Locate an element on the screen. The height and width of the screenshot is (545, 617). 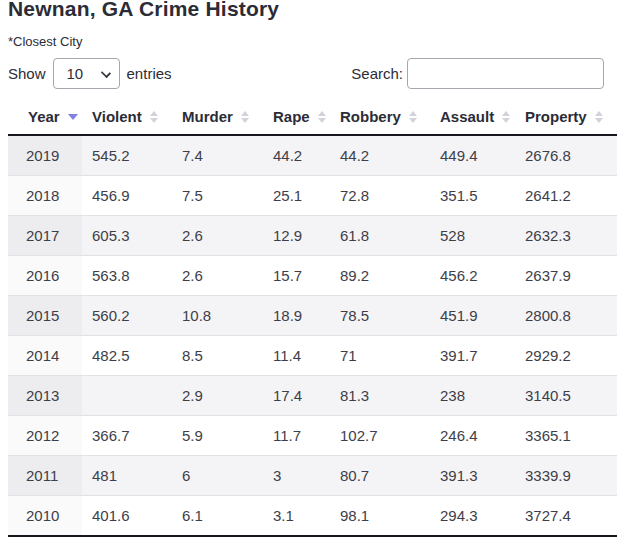
column-header-robbery: Robbery is located at coordinates (380, 118).